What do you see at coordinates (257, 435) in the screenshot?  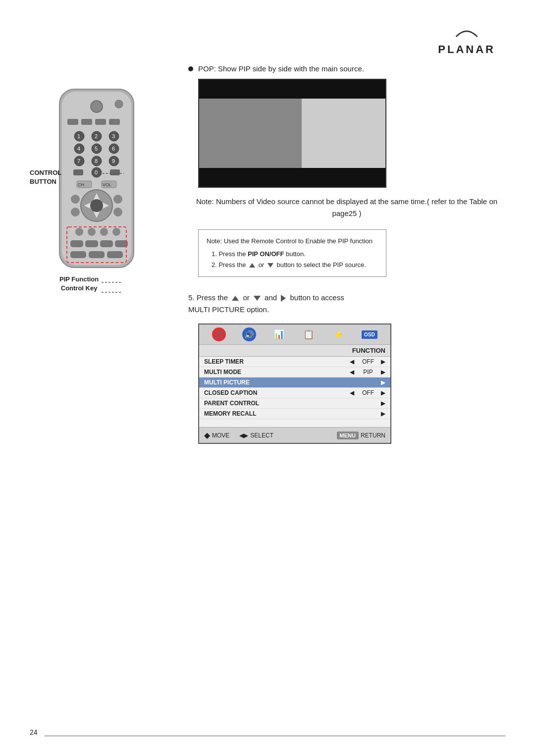 I see `osd-footer-select: ◀▶ SELECT` at bounding box center [257, 435].